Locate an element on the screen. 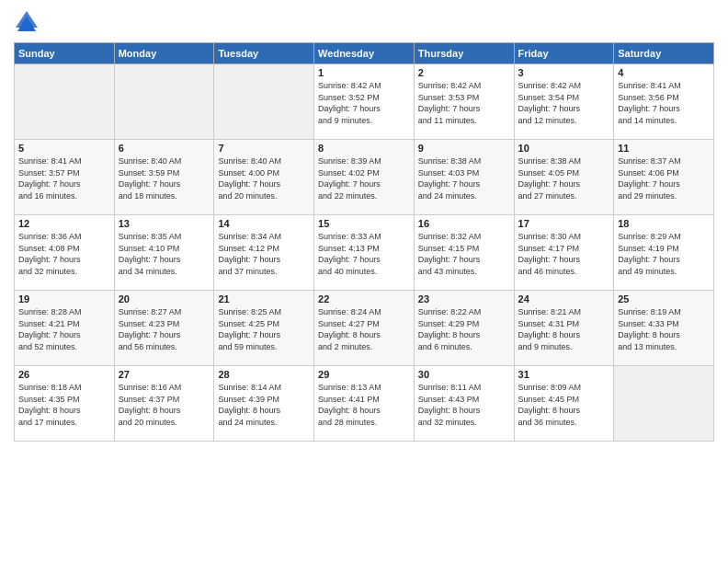 This screenshot has height=563, width=728. day-number: 18 is located at coordinates (664, 224).